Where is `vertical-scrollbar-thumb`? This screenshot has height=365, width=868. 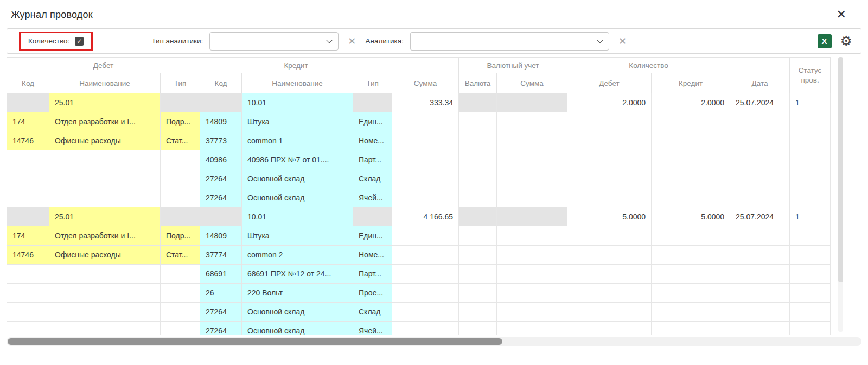 vertical-scrollbar-thumb is located at coordinates (841, 169).